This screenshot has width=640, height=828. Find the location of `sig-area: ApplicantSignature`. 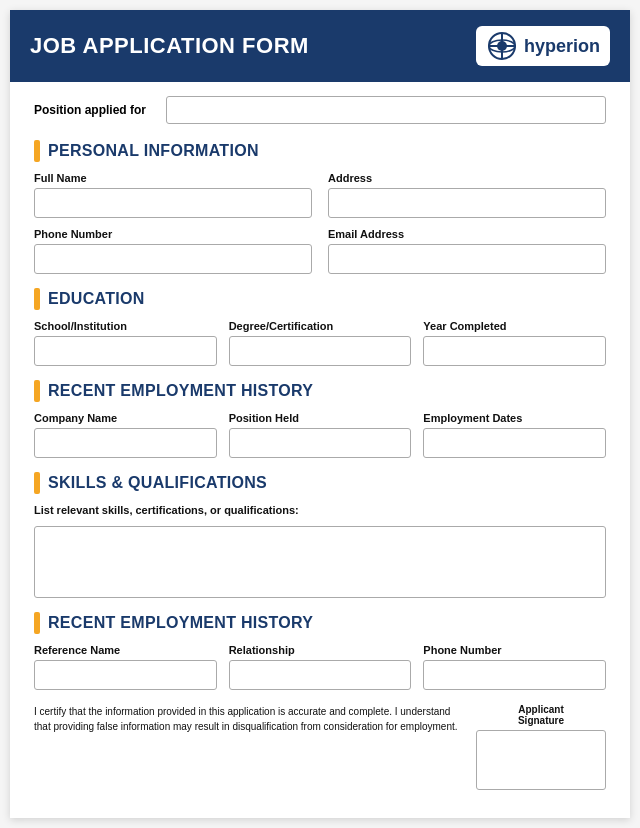

sig-area: ApplicantSignature is located at coordinates (541, 747).